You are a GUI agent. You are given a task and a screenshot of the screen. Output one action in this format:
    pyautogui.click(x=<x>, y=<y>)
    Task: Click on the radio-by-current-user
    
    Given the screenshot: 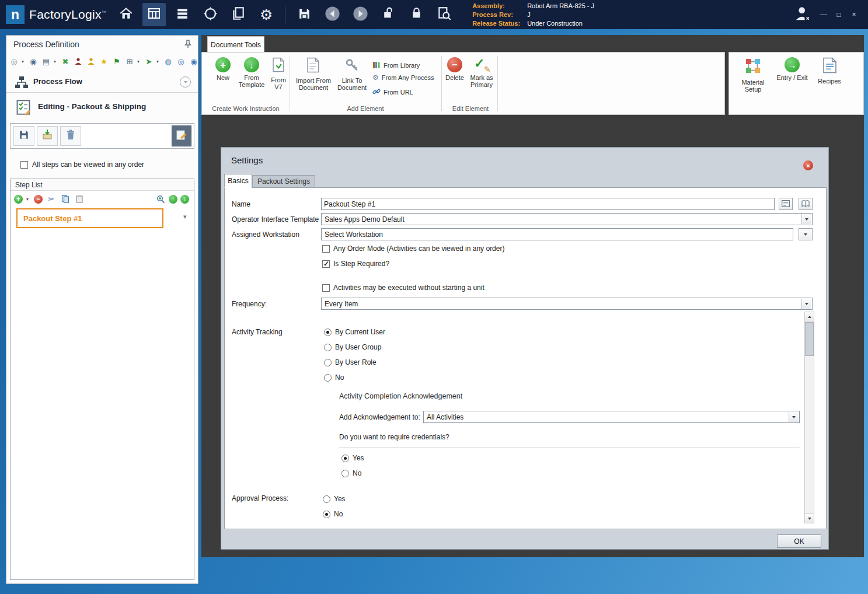 What is the action you would take?
    pyautogui.click(x=328, y=333)
    